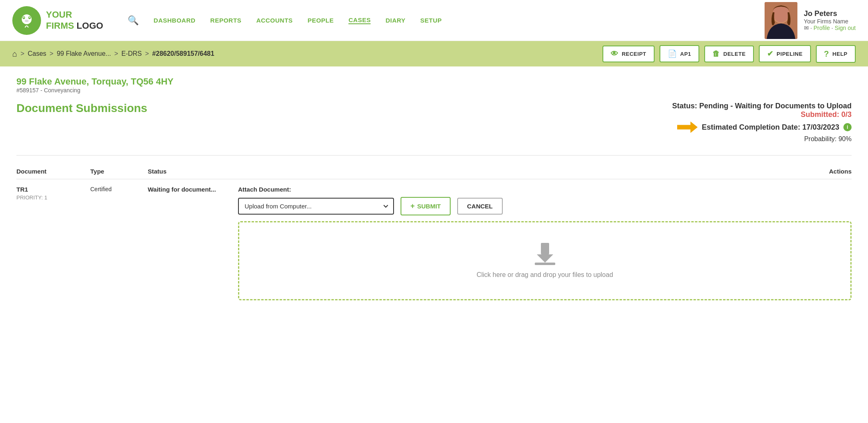 Image resolution: width=868 pixels, height=423 pixels. Describe the element at coordinates (634, 54) in the screenshot. I see `receipt-label: RECEIPT` at that location.